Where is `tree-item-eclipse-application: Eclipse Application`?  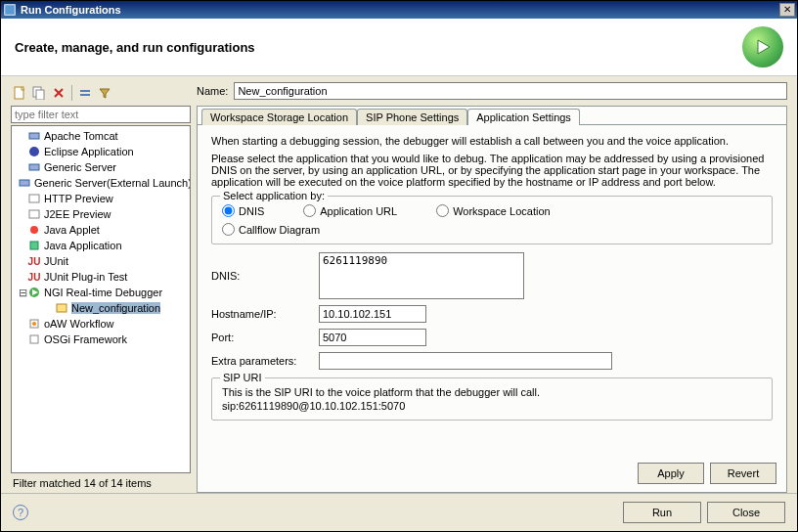 tree-item-eclipse-application: Eclipse Application is located at coordinates (101, 152).